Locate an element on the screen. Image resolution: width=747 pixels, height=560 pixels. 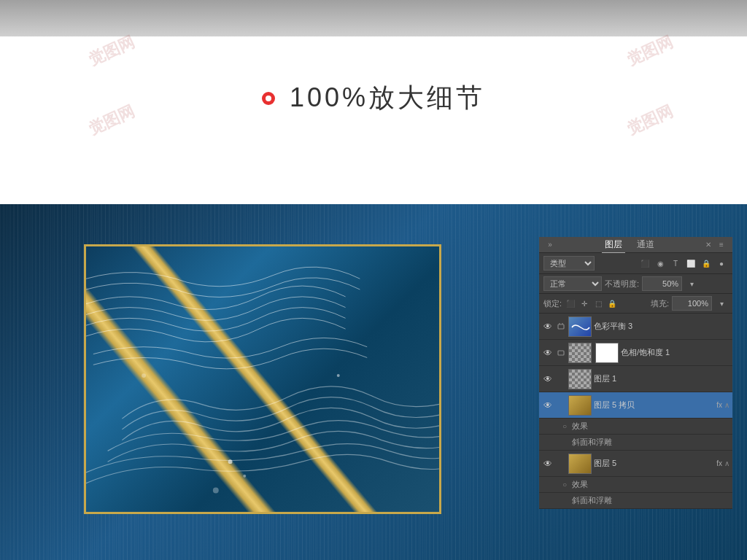
ps-selected-icon: ● is located at coordinates (721, 263).